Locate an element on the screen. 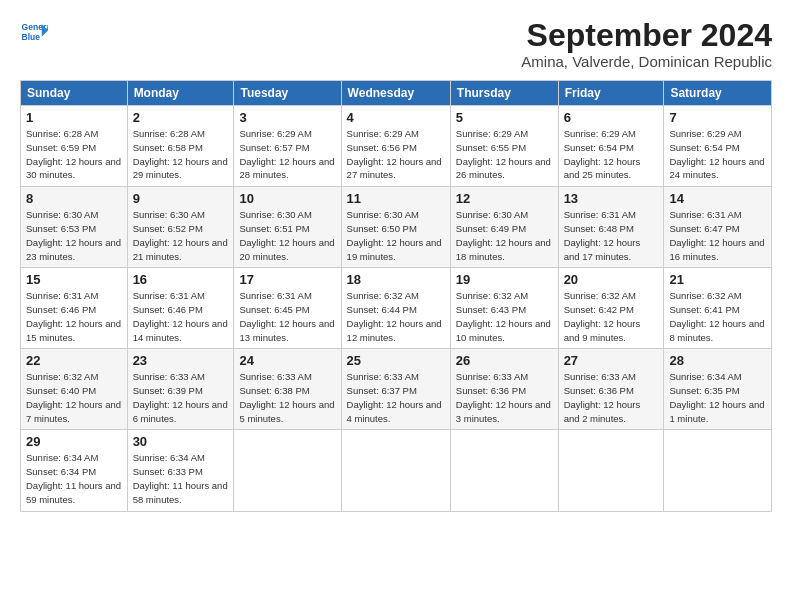  sunset-time: Sunset: 6:43 PM is located at coordinates (491, 310).